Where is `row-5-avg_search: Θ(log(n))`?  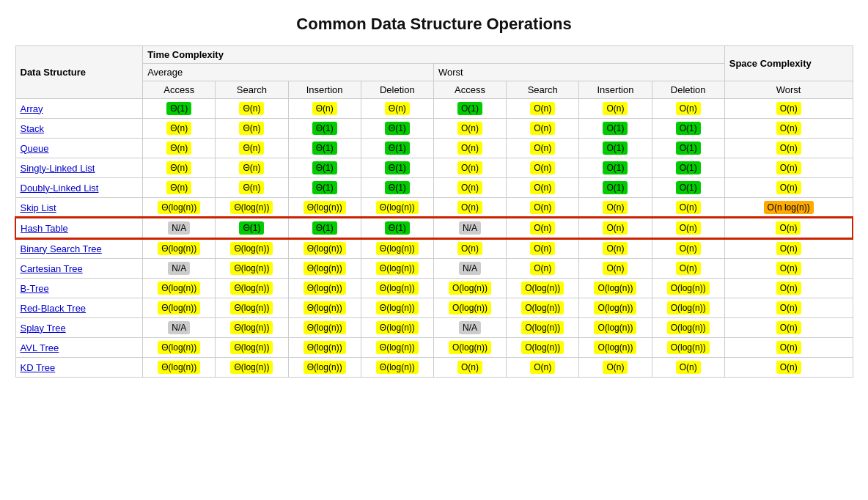 row-5-avg_search: Θ(log(n)) is located at coordinates (252, 208).